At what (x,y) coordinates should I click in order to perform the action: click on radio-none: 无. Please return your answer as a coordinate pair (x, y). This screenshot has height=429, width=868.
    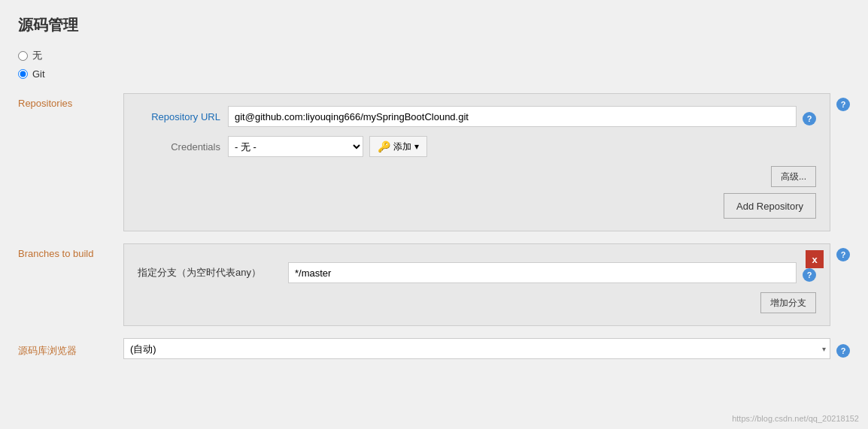
    Looking at the image, I should click on (434, 56).